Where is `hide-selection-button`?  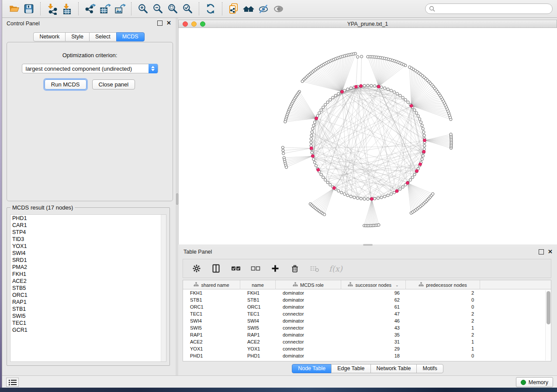
hide-selection-button is located at coordinates (263, 9).